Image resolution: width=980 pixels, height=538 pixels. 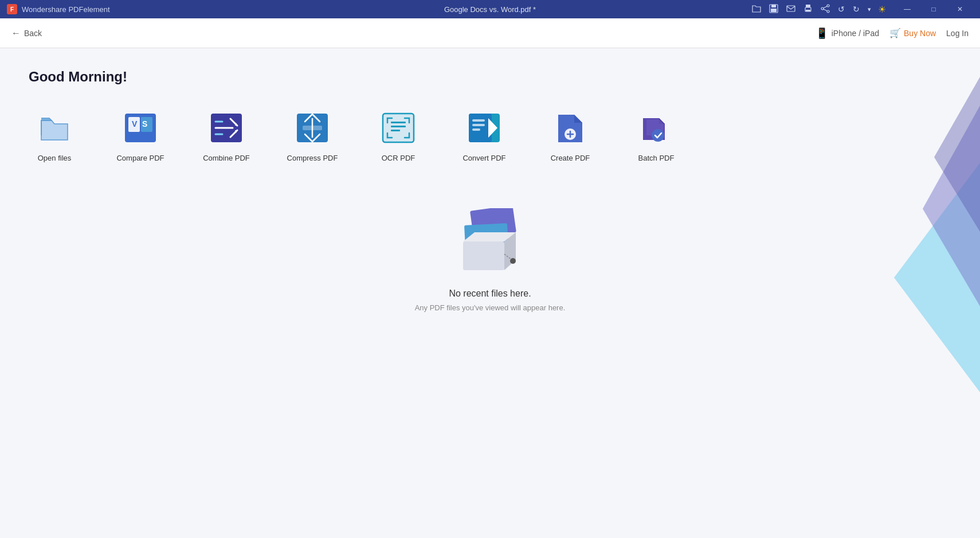 I want to click on convert-pdf-icon-wrap, so click(x=484, y=128).